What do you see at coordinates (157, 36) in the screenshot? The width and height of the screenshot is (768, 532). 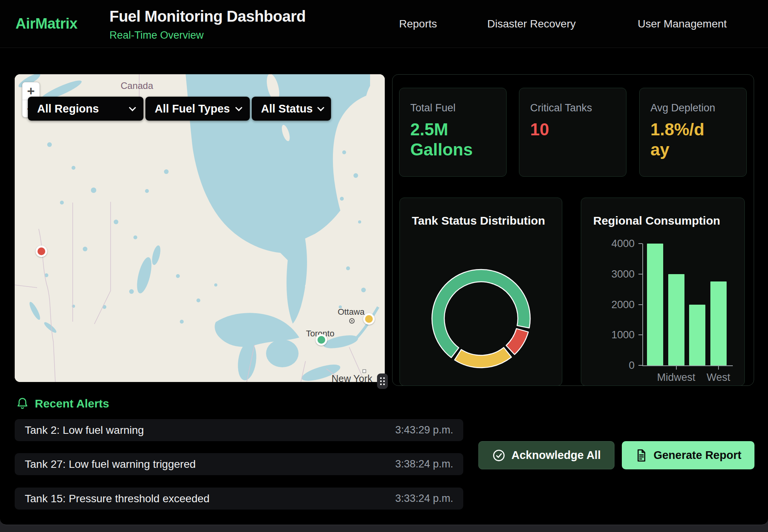 I see `page-subtitle: Real-Time Overview` at bounding box center [157, 36].